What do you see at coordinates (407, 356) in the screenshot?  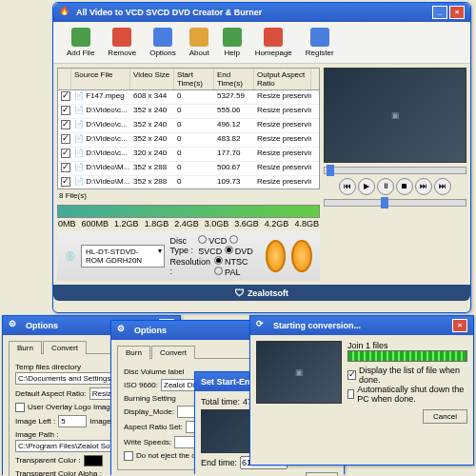 I see `progress-bar` at bounding box center [407, 356].